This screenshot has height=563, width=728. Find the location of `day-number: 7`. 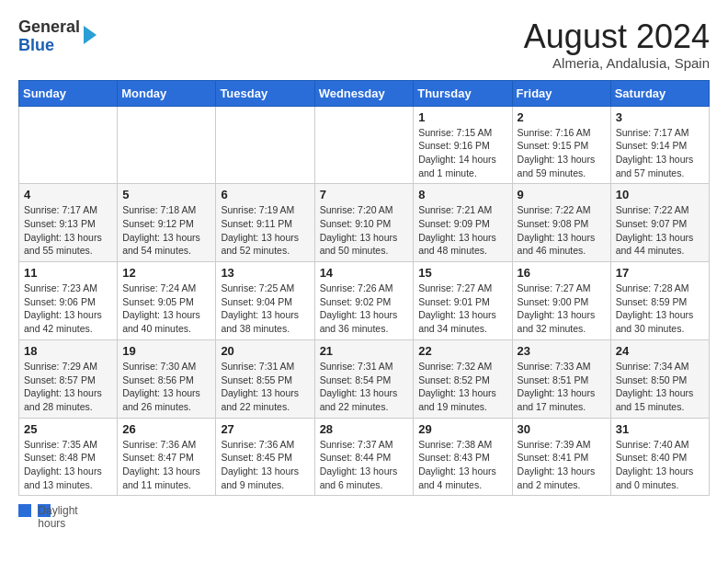

day-number: 7 is located at coordinates (364, 195).